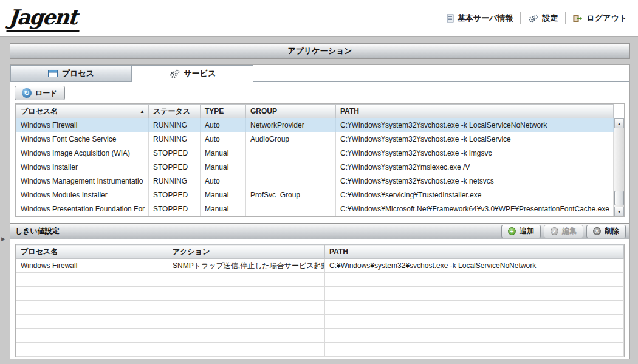 The height and width of the screenshot is (364, 638). What do you see at coordinates (92, 252) in the screenshot?
I see `threshold-column-name: プロセス名` at bounding box center [92, 252].